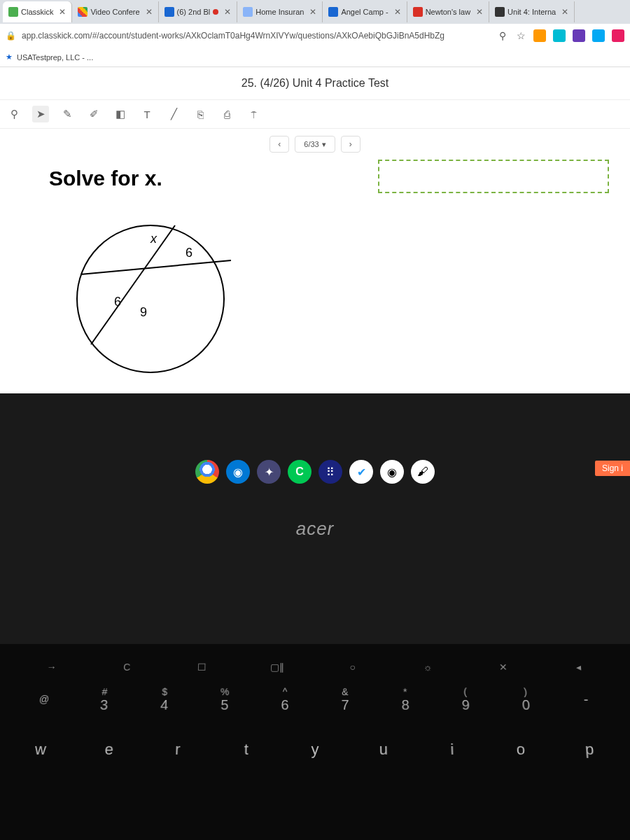 The height and width of the screenshot is (840, 630). I want to click on paint-icon: 🖌, so click(423, 472).